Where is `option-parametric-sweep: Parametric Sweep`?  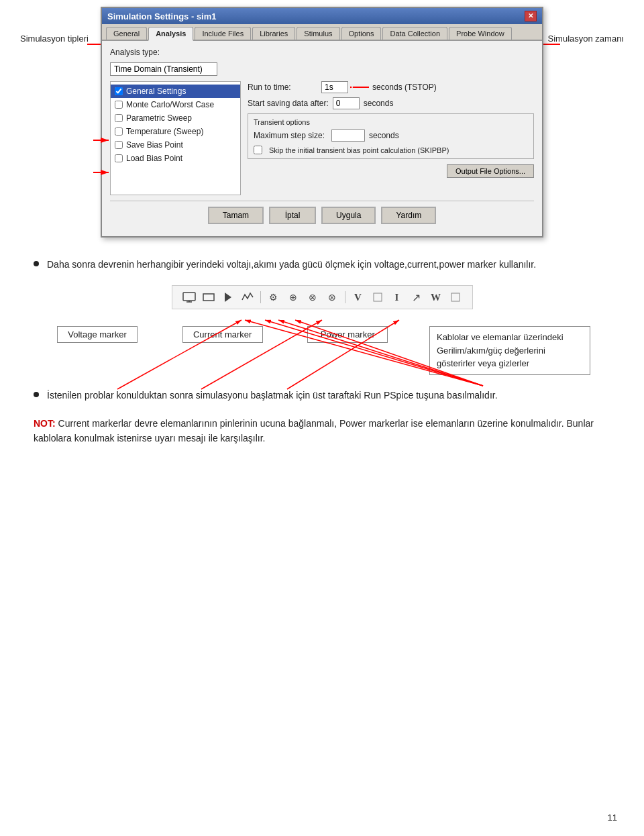 option-parametric-sweep: Parametric Sweep is located at coordinates (176, 118).